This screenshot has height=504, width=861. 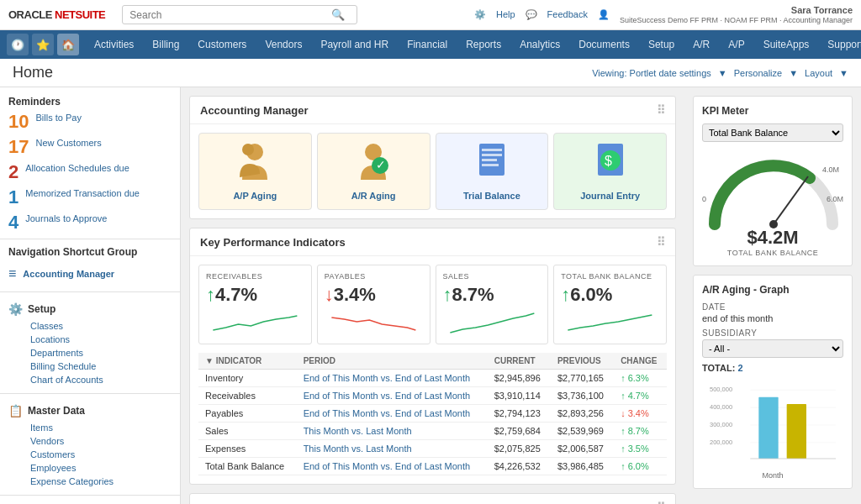 I want to click on kpi-sales-sparkline, so click(x=493, y=322).